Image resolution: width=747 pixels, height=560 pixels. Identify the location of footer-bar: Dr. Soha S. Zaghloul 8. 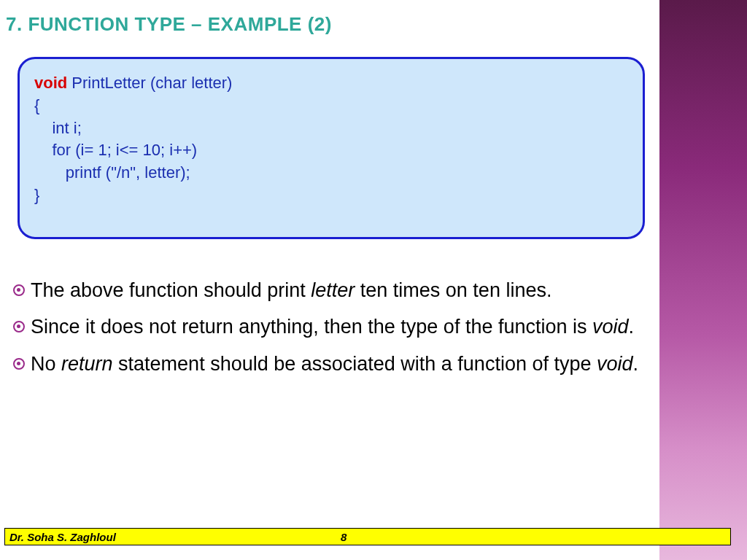
(368, 537).